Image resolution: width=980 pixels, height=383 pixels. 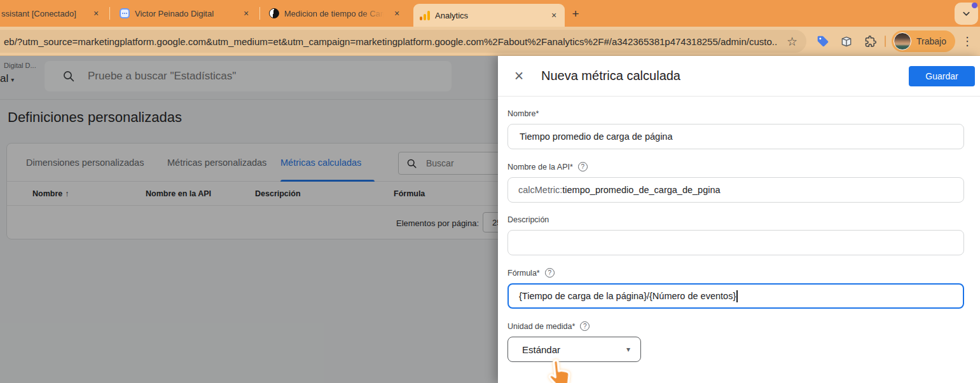 What do you see at coordinates (611, 76) in the screenshot?
I see `drawer-title: Nueva métrica calculada` at bounding box center [611, 76].